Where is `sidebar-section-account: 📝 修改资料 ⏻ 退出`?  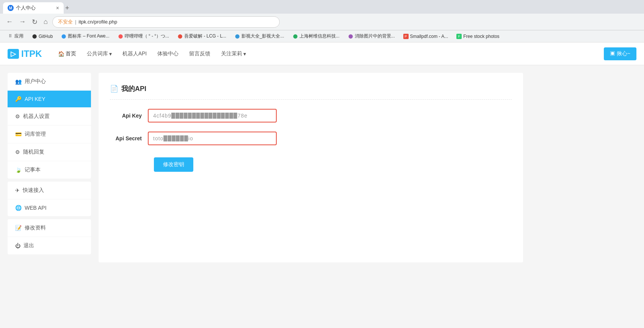 sidebar-section-account: 📝 修改资料 ⏻ 退出 is located at coordinates (49, 237).